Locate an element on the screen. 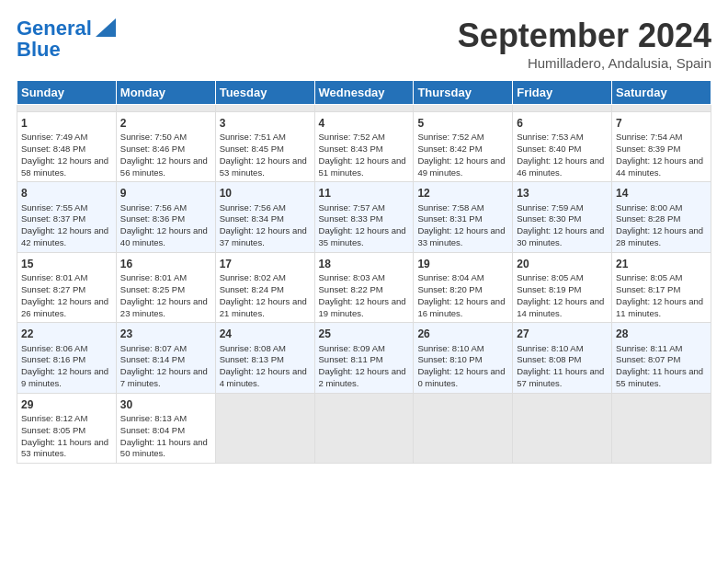 This screenshot has width=728, height=563. calendar-week-row: 8Sunrise: 7:55 AMSunset: 8:37 PMDaylight… is located at coordinates (364, 217).